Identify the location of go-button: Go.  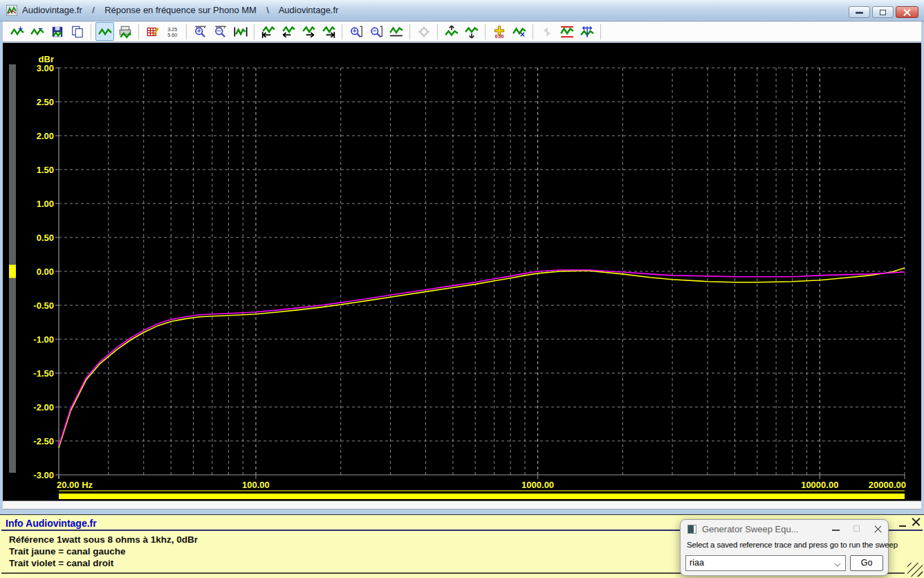
(867, 563).